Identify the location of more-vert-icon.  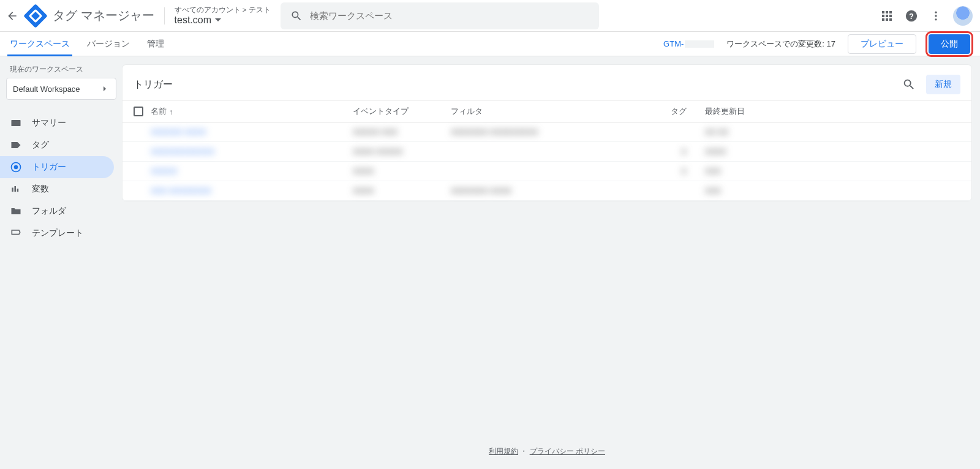
(936, 16).